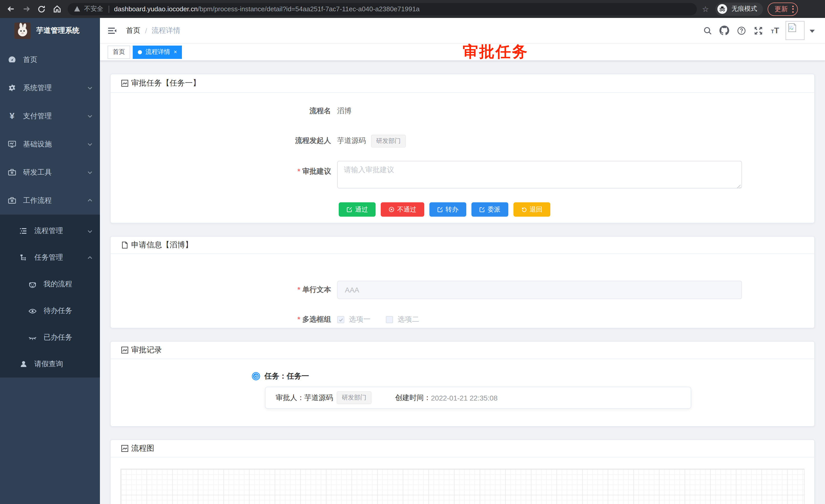 The width and height of the screenshot is (825, 504). Describe the element at coordinates (775, 30) in the screenshot. I see `font-size-icon: TT` at that location.